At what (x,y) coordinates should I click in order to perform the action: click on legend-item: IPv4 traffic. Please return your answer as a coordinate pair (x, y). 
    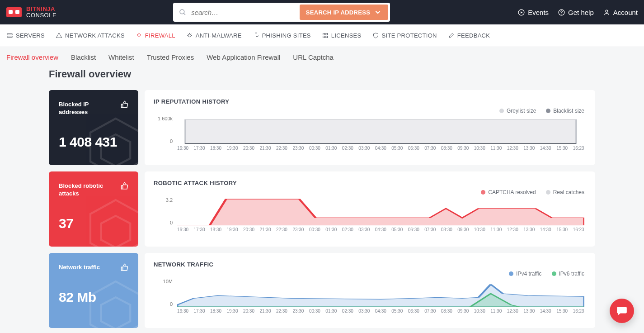
    Looking at the image, I should click on (525, 274).